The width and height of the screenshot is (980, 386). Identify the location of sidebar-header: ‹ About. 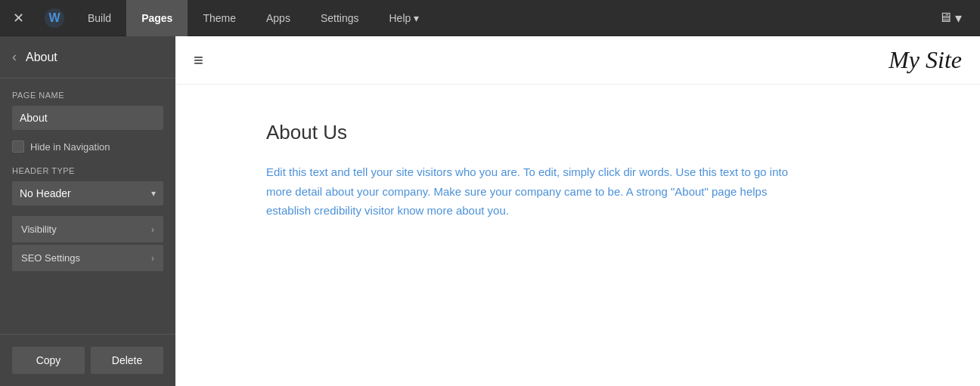
(88, 57).